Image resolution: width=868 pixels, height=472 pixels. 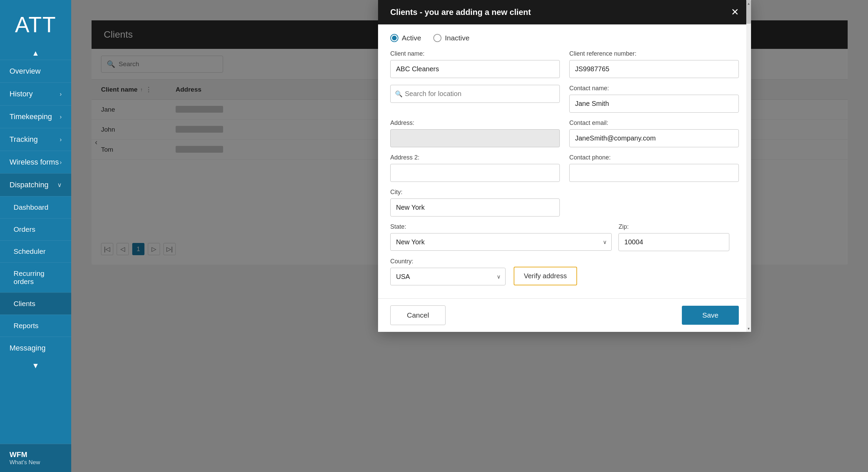 I want to click on wfm-label: WFM, so click(x=36, y=455).